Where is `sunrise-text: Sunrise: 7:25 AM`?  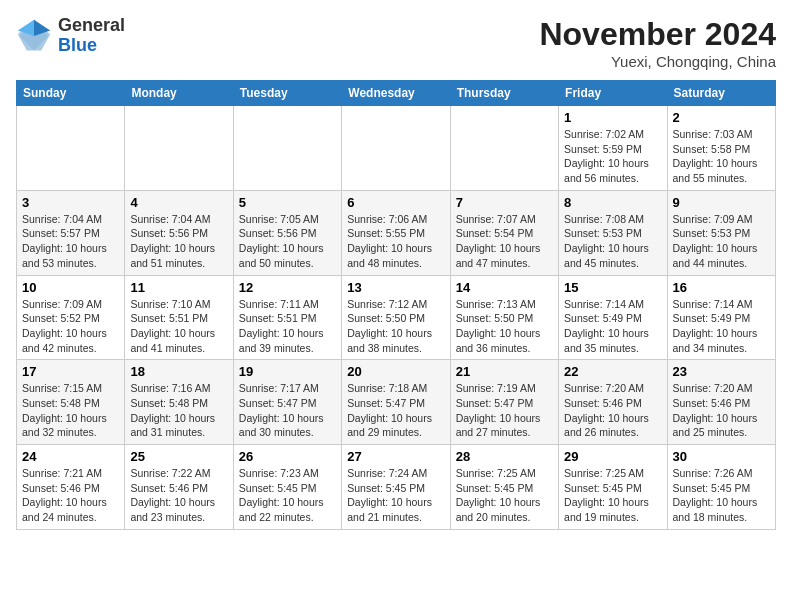
sunrise-text: Sunrise: 7:25 AM is located at coordinates (604, 473).